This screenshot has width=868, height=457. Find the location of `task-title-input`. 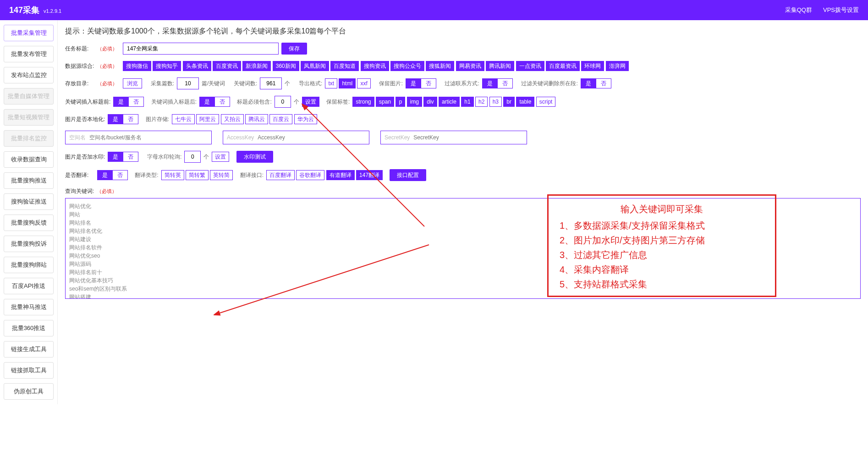

task-title-input is located at coordinates (201, 49).